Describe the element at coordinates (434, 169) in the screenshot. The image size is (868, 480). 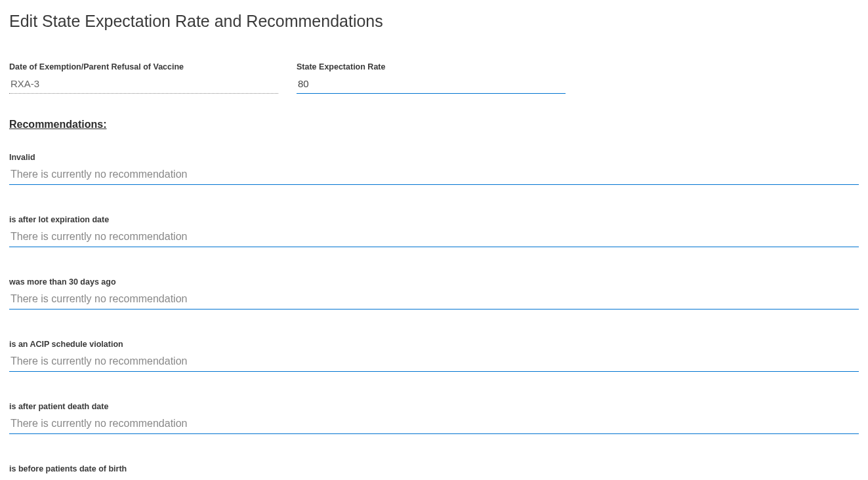
I see `recommendation-item: Invalid` at that location.